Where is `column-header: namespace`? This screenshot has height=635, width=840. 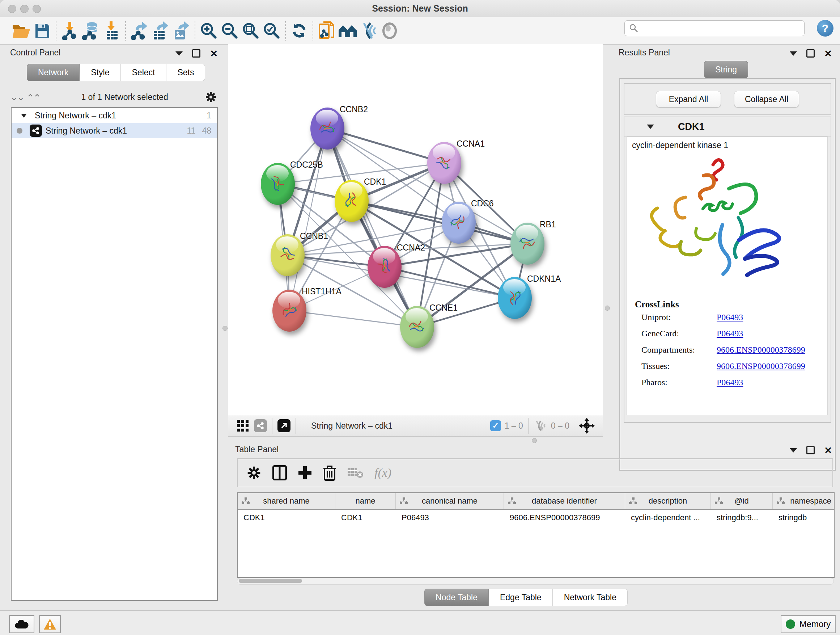 column-header: namespace is located at coordinates (804, 501).